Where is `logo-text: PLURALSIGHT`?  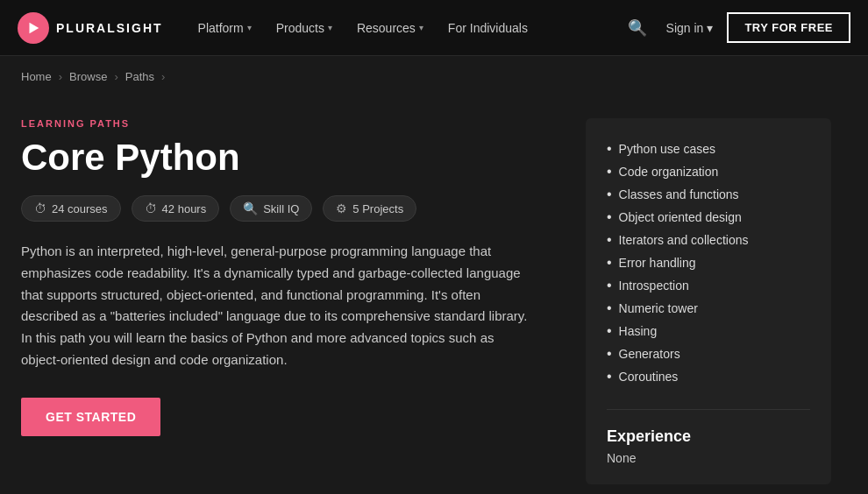 logo-text: PLURALSIGHT is located at coordinates (110, 28).